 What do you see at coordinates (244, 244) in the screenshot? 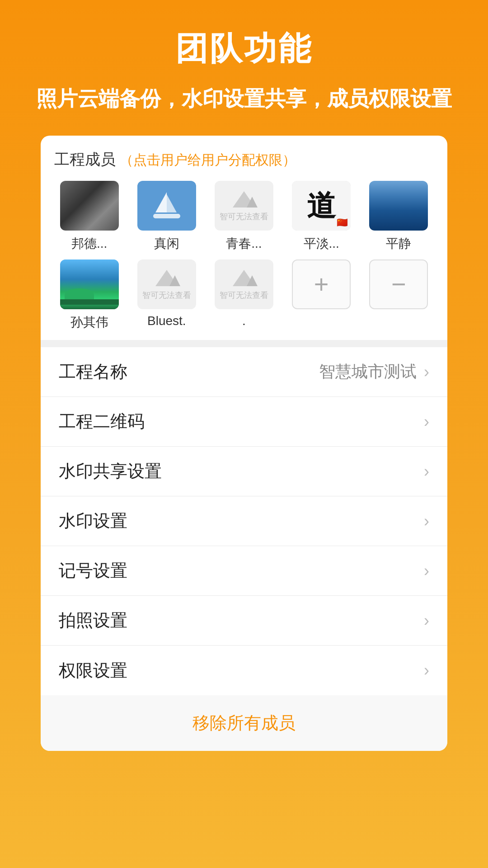
I see `member-name: 青春...` at bounding box center [244, 244].